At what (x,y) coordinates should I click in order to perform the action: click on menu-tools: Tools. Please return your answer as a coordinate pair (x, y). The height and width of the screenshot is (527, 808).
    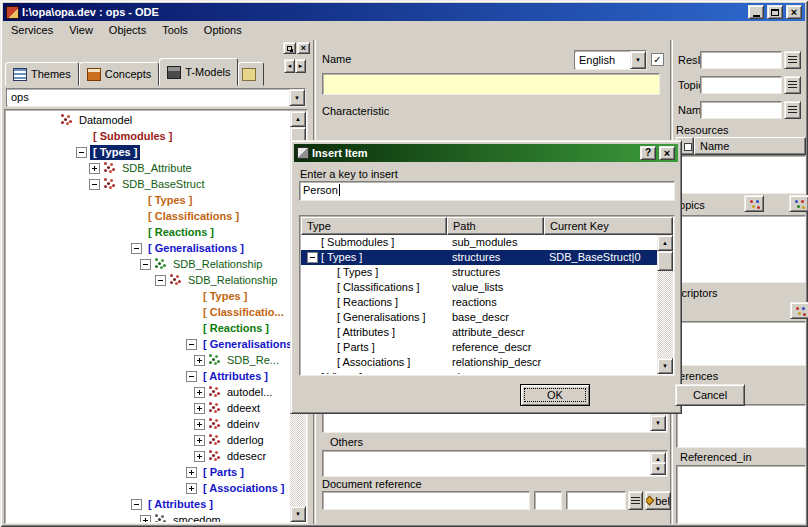
    Looking at the image, I should click on (175, 30).